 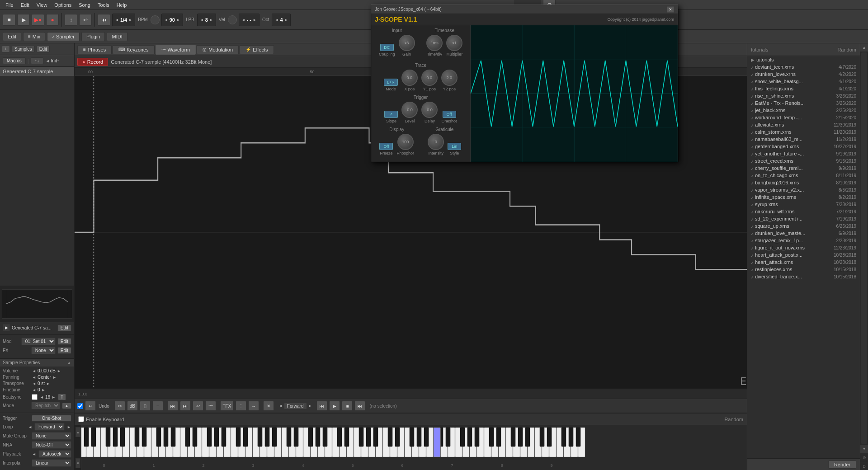 I want to click on next-btn: ⏭, so click(x=185, y=406).